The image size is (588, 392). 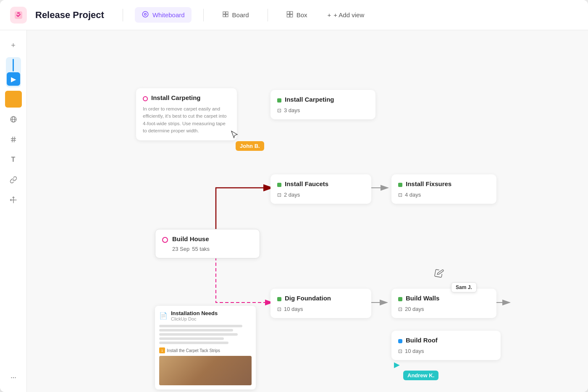 What do you see at coordinates (123, 15) in the screenshot?
I see `nav-divider` at bounding box center [123, 15].